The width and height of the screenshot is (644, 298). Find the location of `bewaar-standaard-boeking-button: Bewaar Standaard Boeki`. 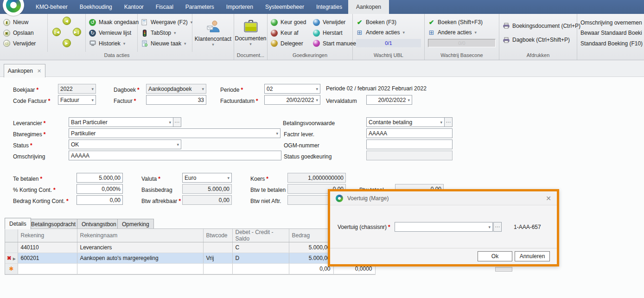

bewaar-standaard-boeking-button: Bewaar Standaard Boeki is located at coordinates (612, 33).